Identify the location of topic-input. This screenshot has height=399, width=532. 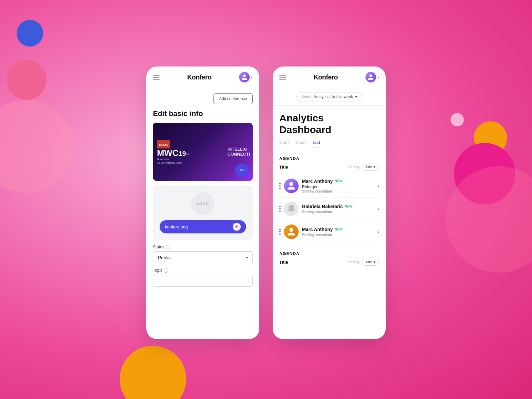
(203, 281).